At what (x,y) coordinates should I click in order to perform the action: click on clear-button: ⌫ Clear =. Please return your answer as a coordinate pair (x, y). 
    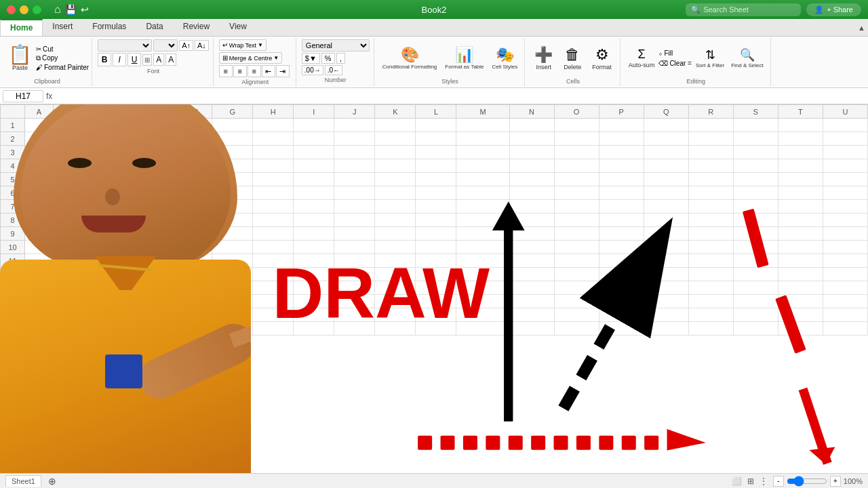
    Looking at the image, I should click on (675, 64).